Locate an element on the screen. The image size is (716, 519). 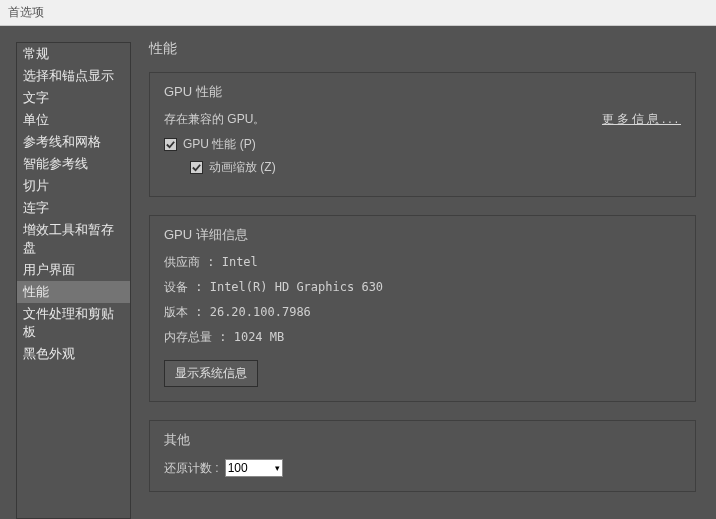
undo-count-value: 100 is located at coordinates (238, 468).